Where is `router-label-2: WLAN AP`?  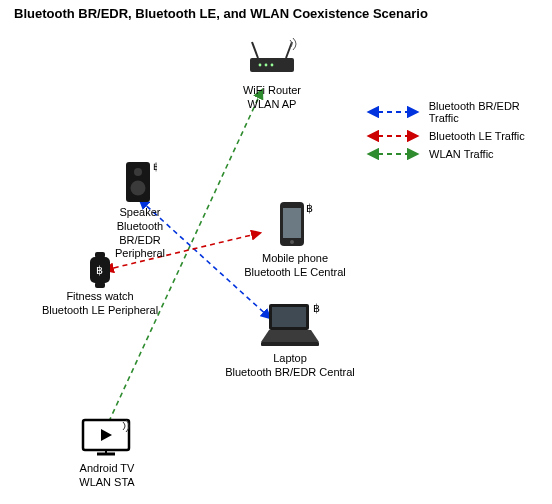
router-label-2: WLAN AP is located at coordinates (272, 105).